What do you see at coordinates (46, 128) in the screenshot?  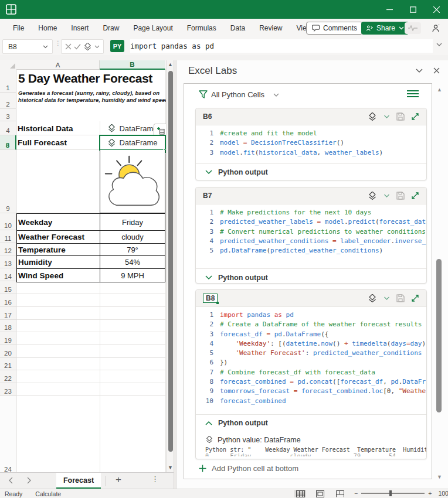 I see `cell-a4-label: Historical Data` at bounding box center [46, 128].